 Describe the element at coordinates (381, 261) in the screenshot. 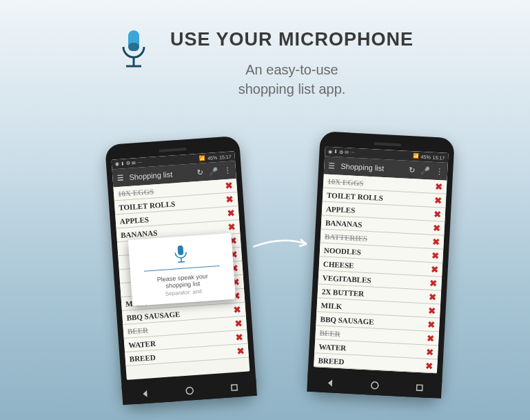

I see `phone-screen-right: ◉ ⬇ ⚙ ✉ ⋯ 📶45%15:17 ☰ Shopping list ↻ 🎤 …` at that location.